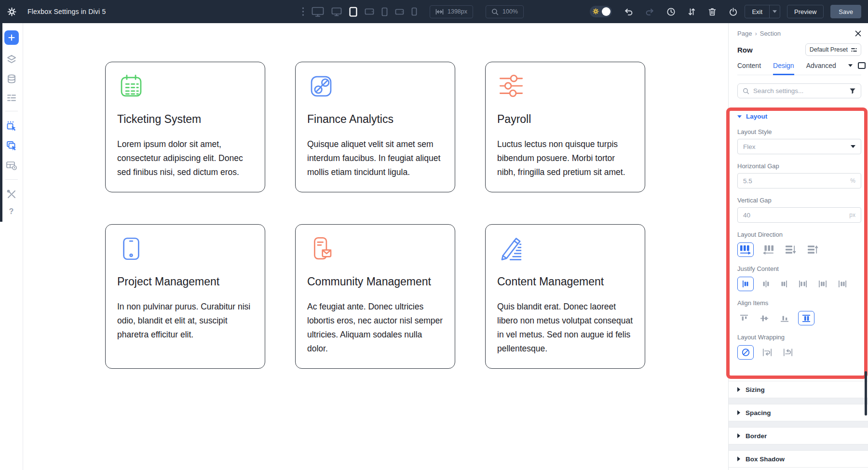 The image size is (868, 470). I want to click on tab-advanced: Advanced, so click(821, 68).